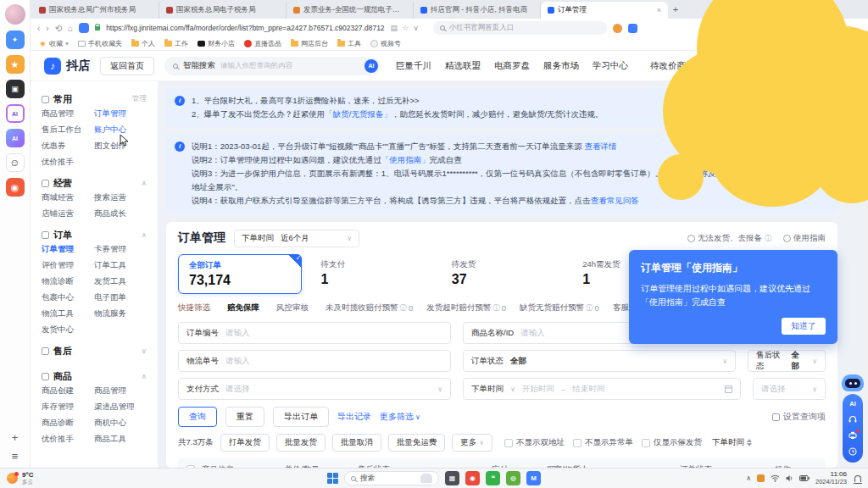  I want to click on order-status-select: 订单状态全部∨, so click(599, 361).